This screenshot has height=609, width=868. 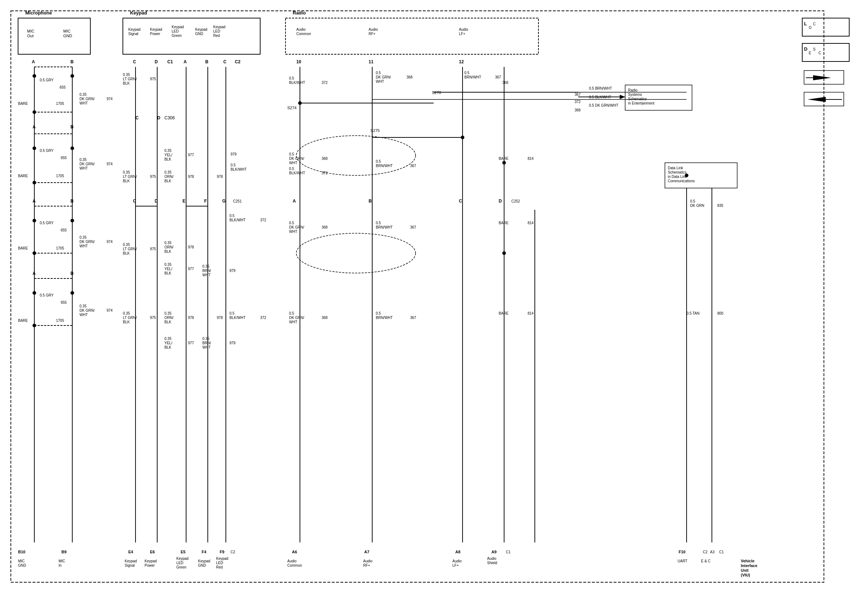 What do you see at coordinates (30, 36) in the screenshot?
I see `svg-text: Out` at bounding box center [30, 36].